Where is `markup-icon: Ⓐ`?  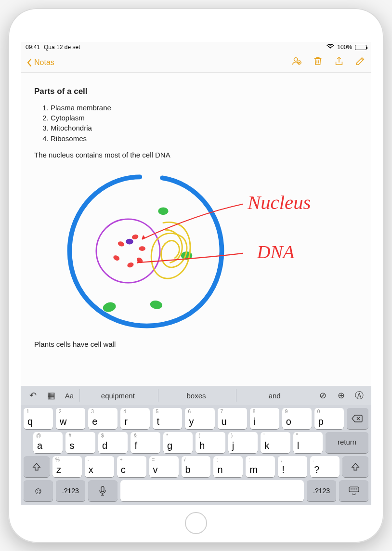 markup-icon: Ⓐ is located at coordinates (359, 395).